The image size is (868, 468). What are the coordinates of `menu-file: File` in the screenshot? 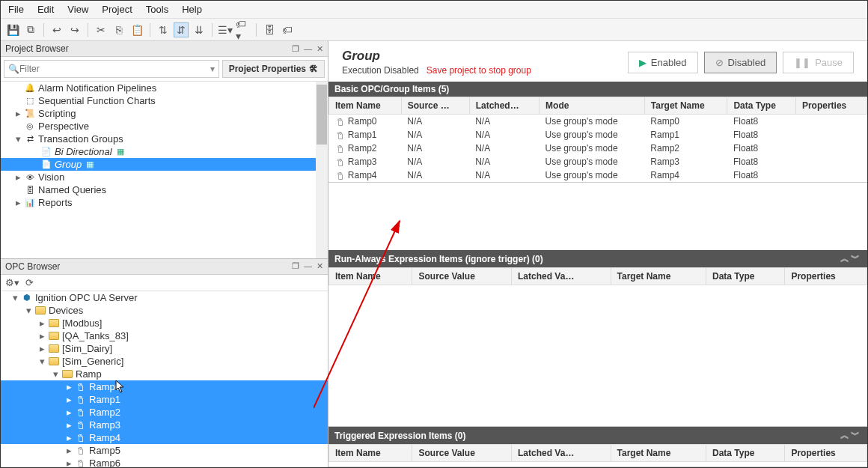 It's located at (16, 9).